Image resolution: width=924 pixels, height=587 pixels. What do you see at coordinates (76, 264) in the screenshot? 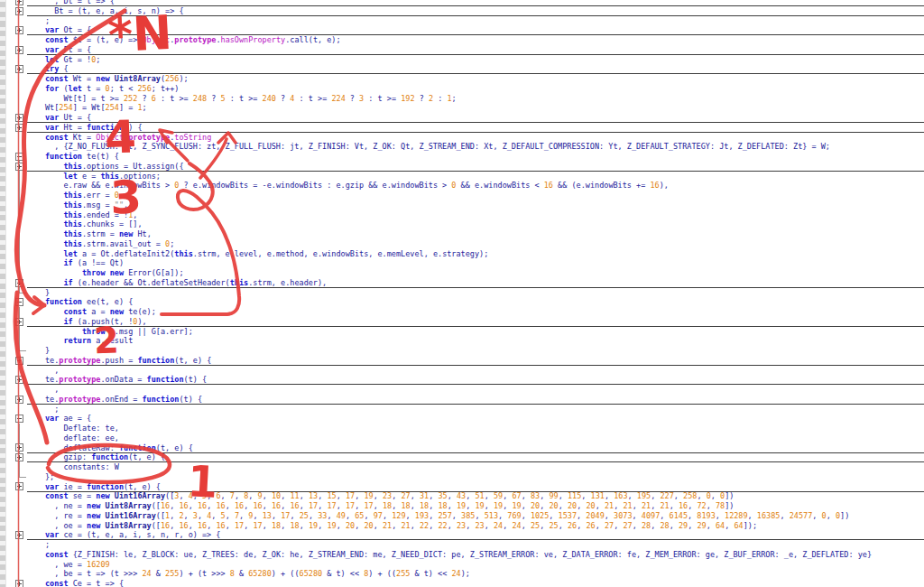
I see `code-line: if (a !== Qt)` at bounding box center [76, 264].